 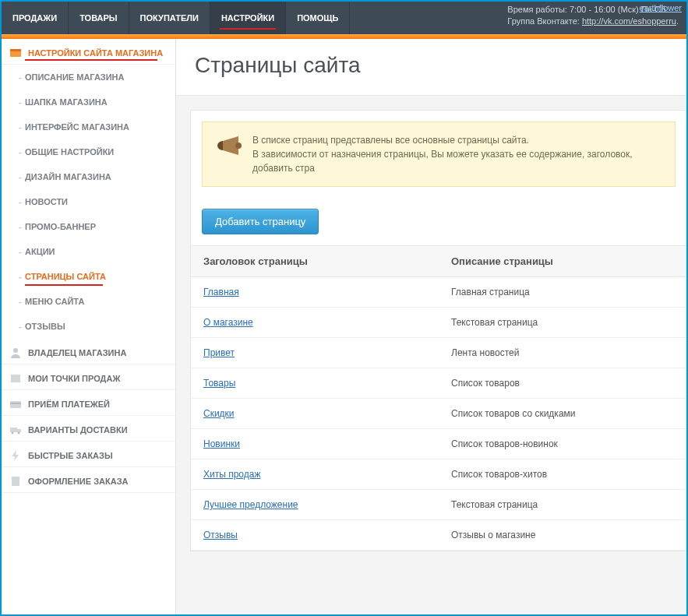 I want to click on bolt-icon, so click(x=16, y=456).